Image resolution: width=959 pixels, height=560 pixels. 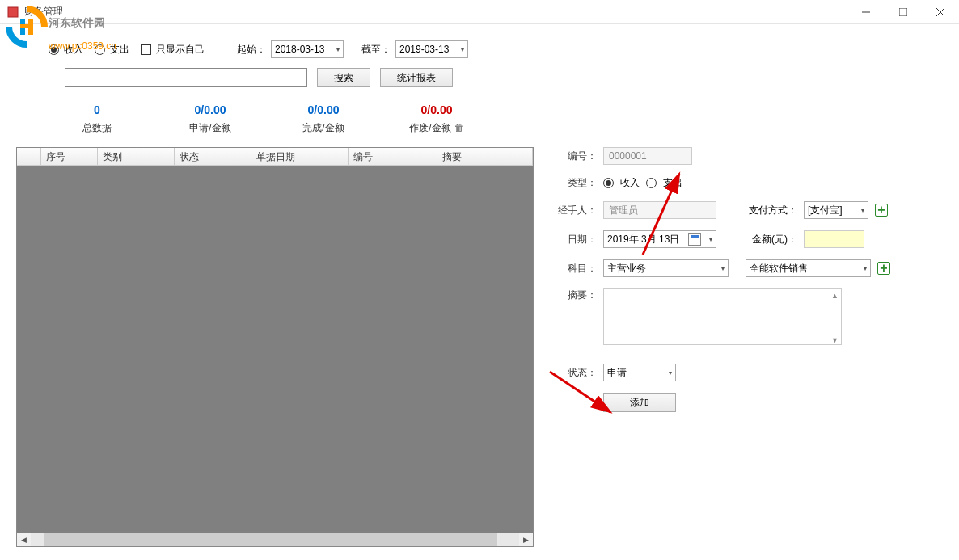 I want to click on app-icon, so click(x=13, y=12).